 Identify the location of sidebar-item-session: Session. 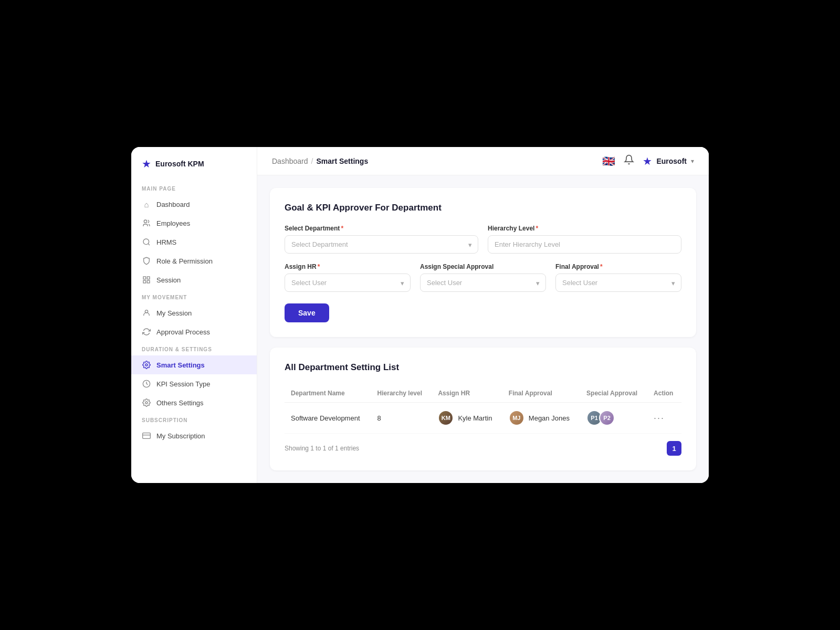
(194, 280).